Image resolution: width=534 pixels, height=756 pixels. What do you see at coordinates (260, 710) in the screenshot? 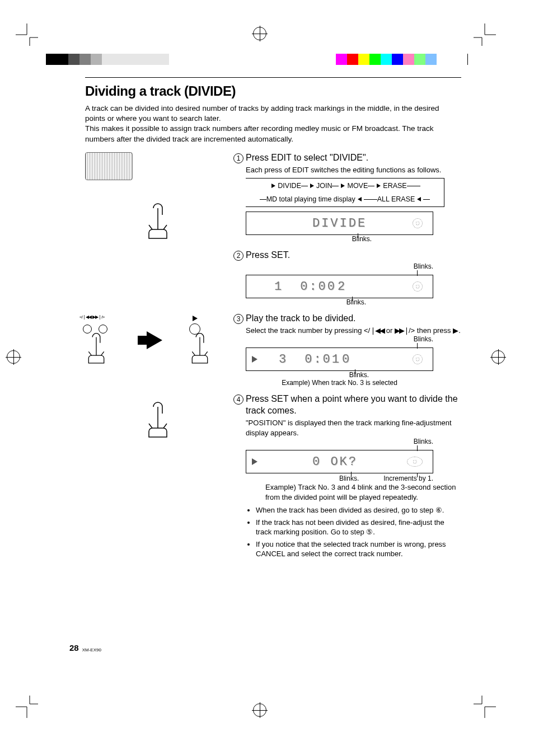
I see `registration-mark-bottom` at bounding box center [260, 710].